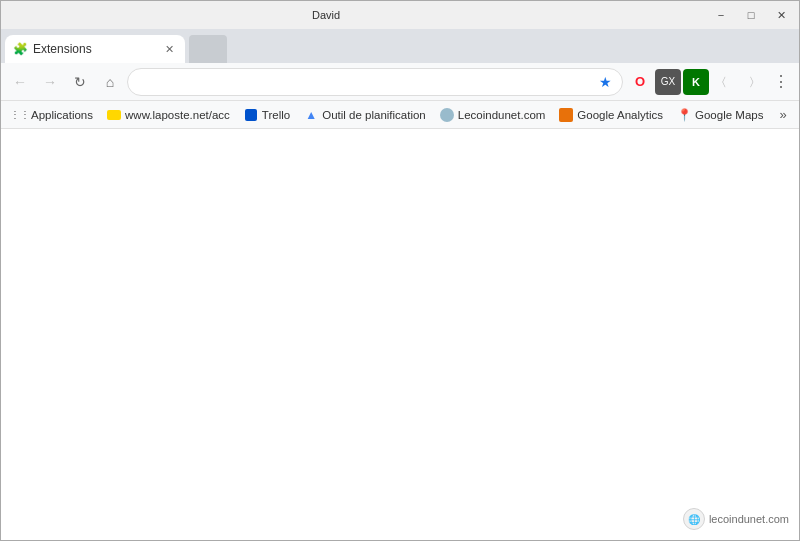  What do you see at coordinates (208, 49) in the screenshot?
I see `new-tab-placeholder` at bounding box center [208, 49].